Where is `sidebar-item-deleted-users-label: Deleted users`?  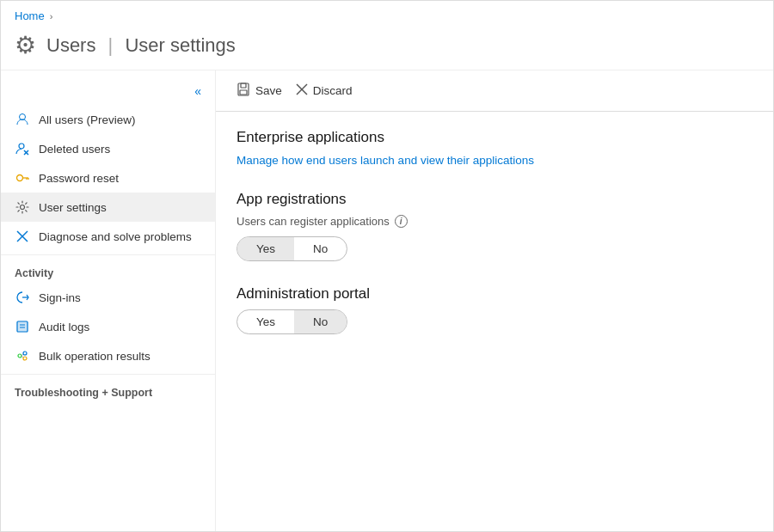 sidebar-item-deleted-users-label: Deleted users is located at coordinates (74, 150).